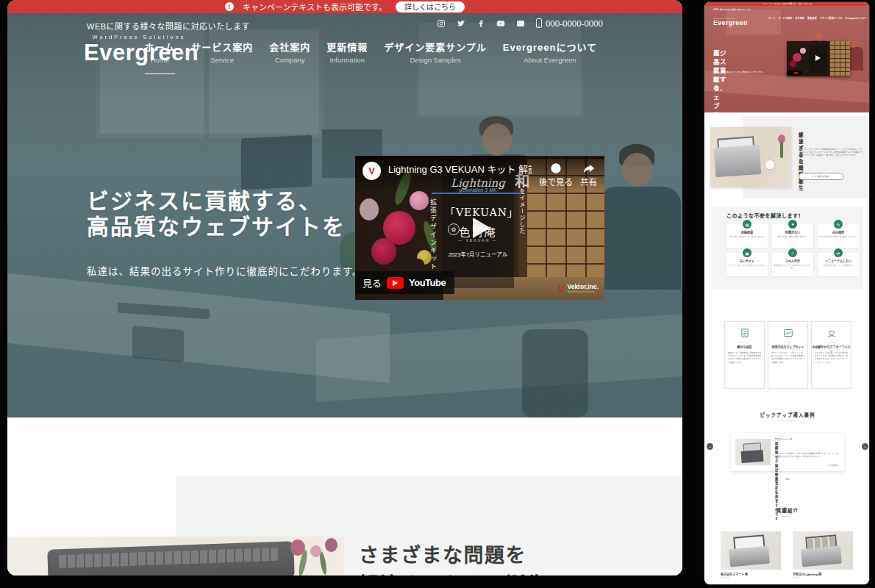  What do you see at coordinates (787, 516) in the screenshot?
I see `mini-works-subheading: WORKS` at bounding box center [787, 516].